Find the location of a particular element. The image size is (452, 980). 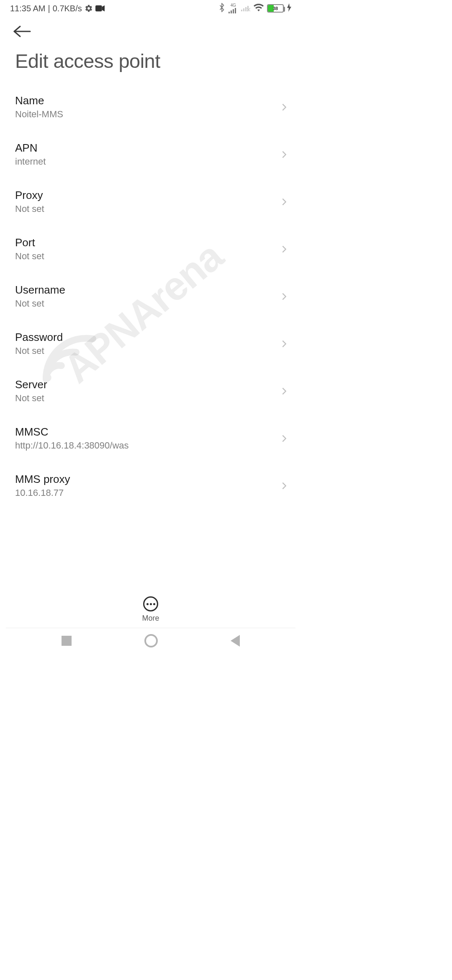

status-left: 11:35 AM | 0.7KB/s is located at coordinates (57, 8).